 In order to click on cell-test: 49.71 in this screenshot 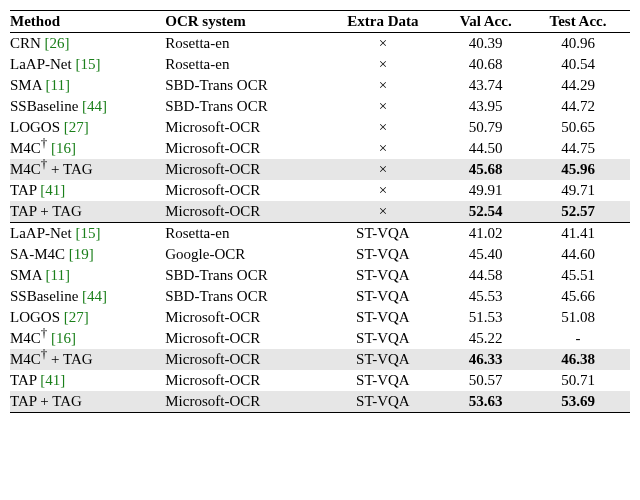, I will do `click(582, 190)`.